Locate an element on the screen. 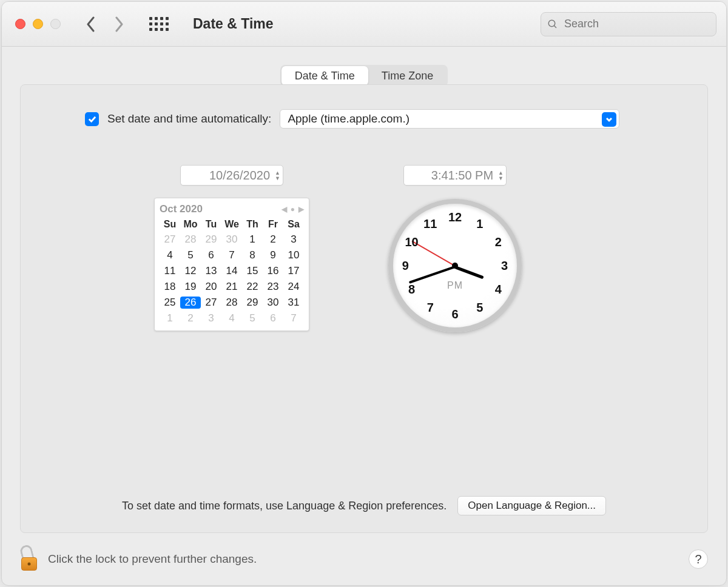 Image resolution: width=728 pixels, height=587 pixels. calendar-day: 18 is located at coordinates (170, 287).